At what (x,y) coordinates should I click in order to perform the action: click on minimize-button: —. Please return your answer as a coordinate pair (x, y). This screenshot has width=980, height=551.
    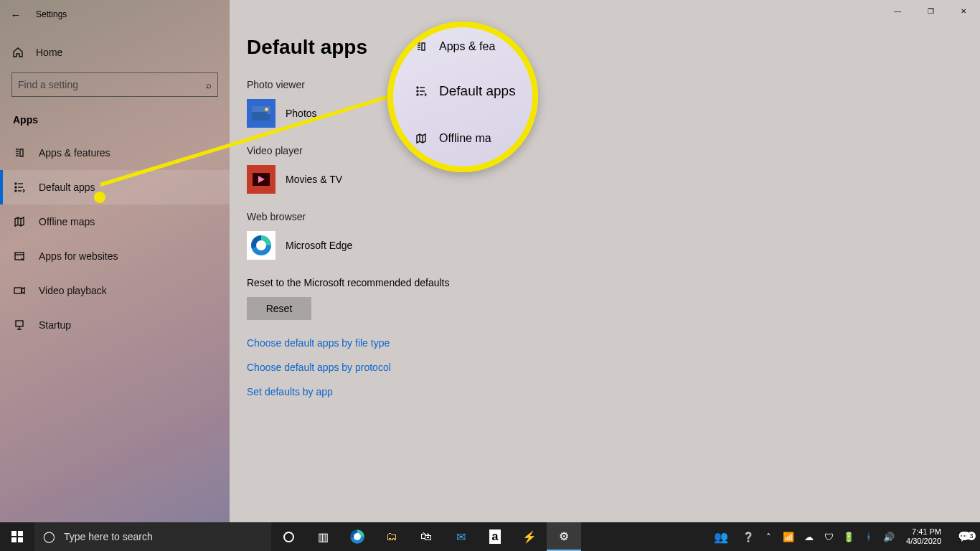
    Looking at the image, I should click on (897, 11).